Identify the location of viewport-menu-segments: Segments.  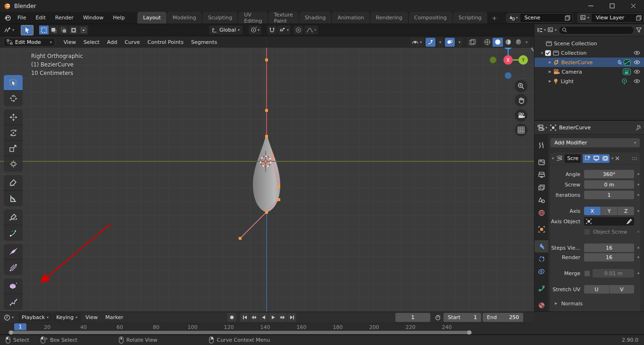
(204, 42).